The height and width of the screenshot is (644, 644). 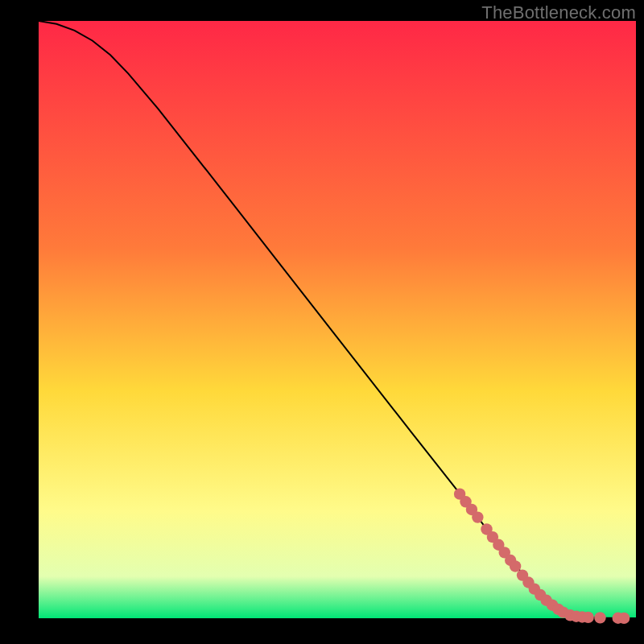 I want to click on watermark-text: TheBottleneck.com, so click(x=559, y=13).